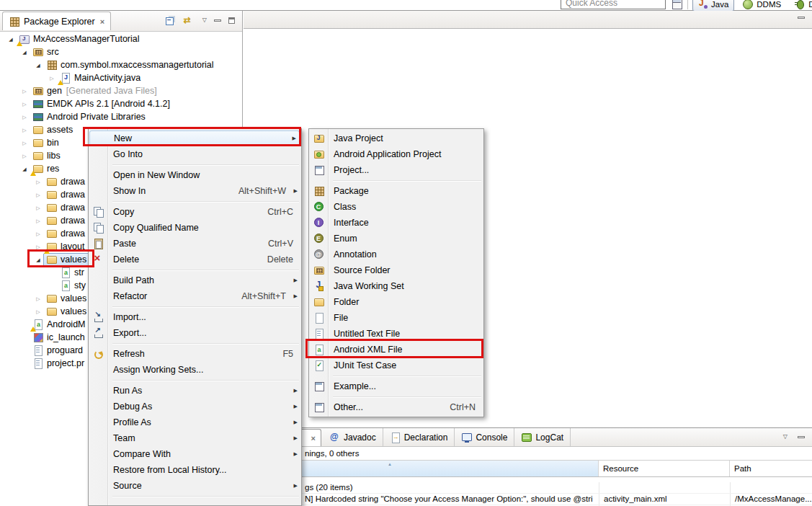 The height and width of the screenshot is (506, 812). Describe the element at coordinates (195, 370) in the screenshot. I see `context-menu-item: Assign Working Sets... ▶` at that location.